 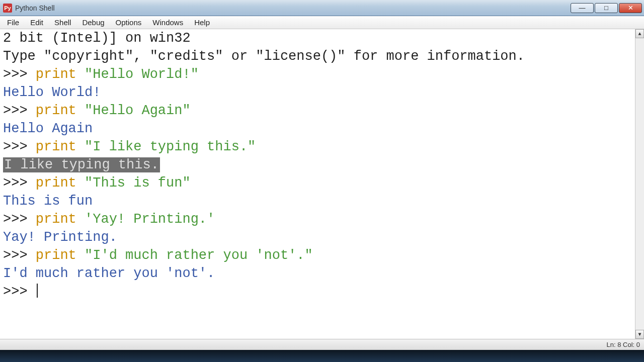 What do you see at coordinates (640, 34) in the screenshot?
I see `scroll-up-button: ▲` at bounding box center [640, 34].